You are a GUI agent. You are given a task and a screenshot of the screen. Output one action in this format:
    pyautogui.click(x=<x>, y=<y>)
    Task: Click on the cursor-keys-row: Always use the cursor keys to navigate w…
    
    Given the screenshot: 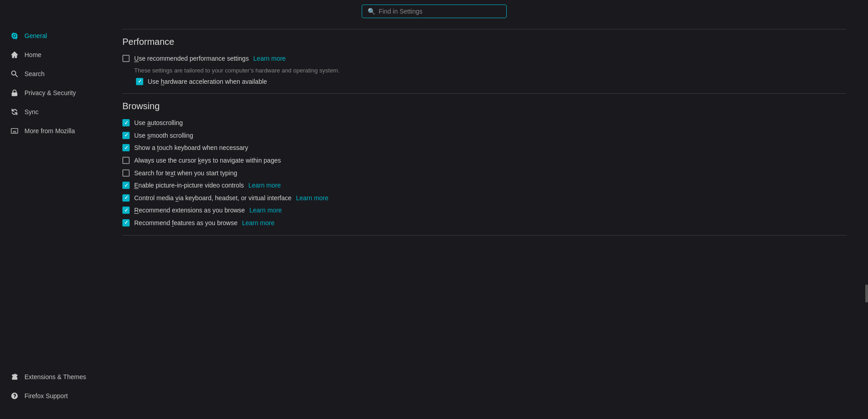 What is the action you would take?
    pyautogui.click(x=484, y=161)
    